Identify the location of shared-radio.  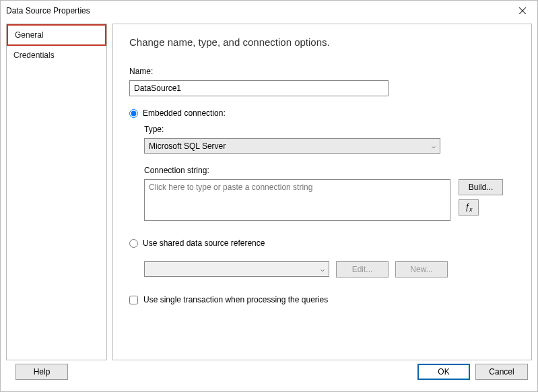
(133, 244).